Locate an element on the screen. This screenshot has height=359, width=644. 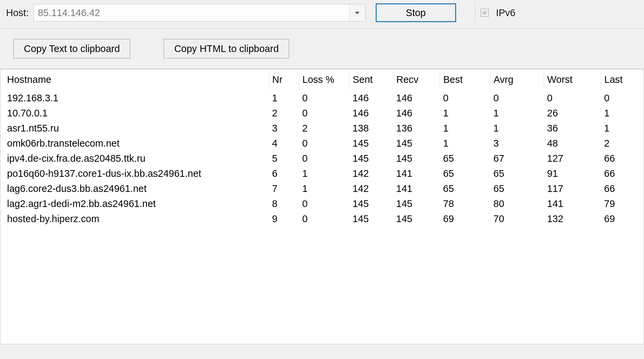
cell-worst: 36 is located at coordinates (572, 128).